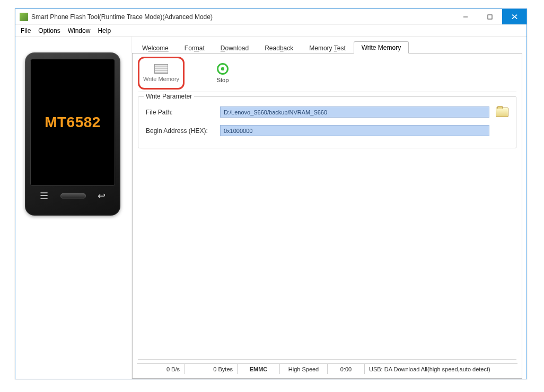 The width and height of the screenshot is (544, 392). Describe the element at coordinates (49, 31) in the screenshot. I see `menu-options: Options` at that location.